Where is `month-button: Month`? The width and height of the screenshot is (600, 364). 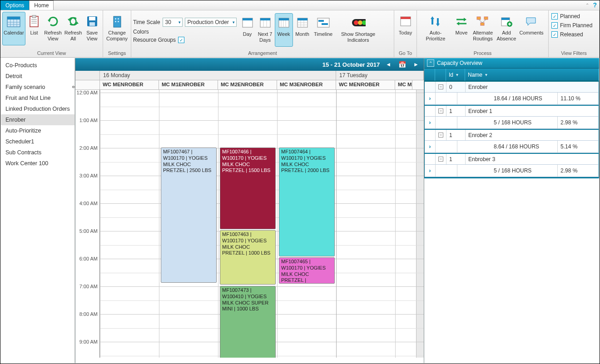
month-button: Month is located at coordinates (302, 30).